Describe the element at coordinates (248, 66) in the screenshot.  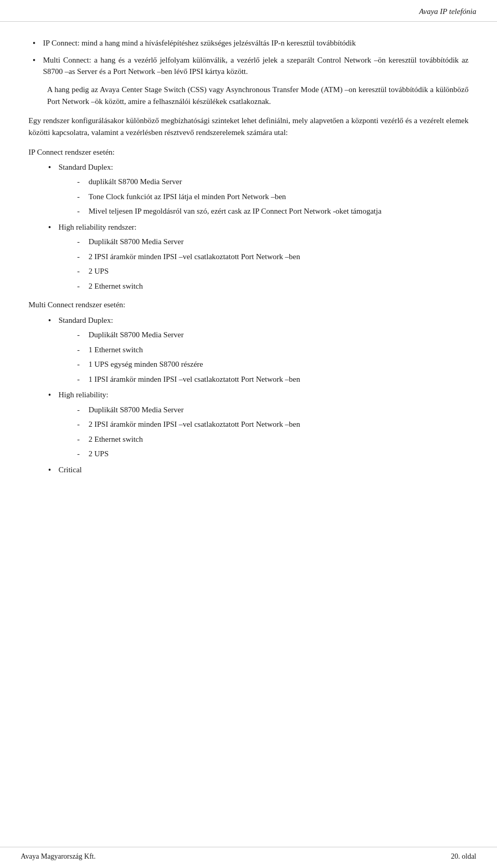
I see `bullet-item-multi-connect: Multi Connect: a hang és a vezérlő jelfo…` at that location.